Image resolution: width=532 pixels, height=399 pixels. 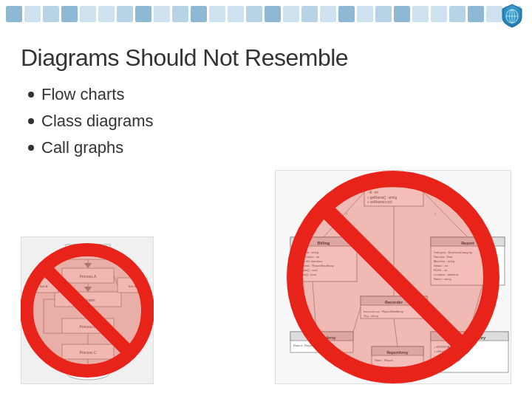 I want to click on bullet-dot, so click(x=31, y=95).